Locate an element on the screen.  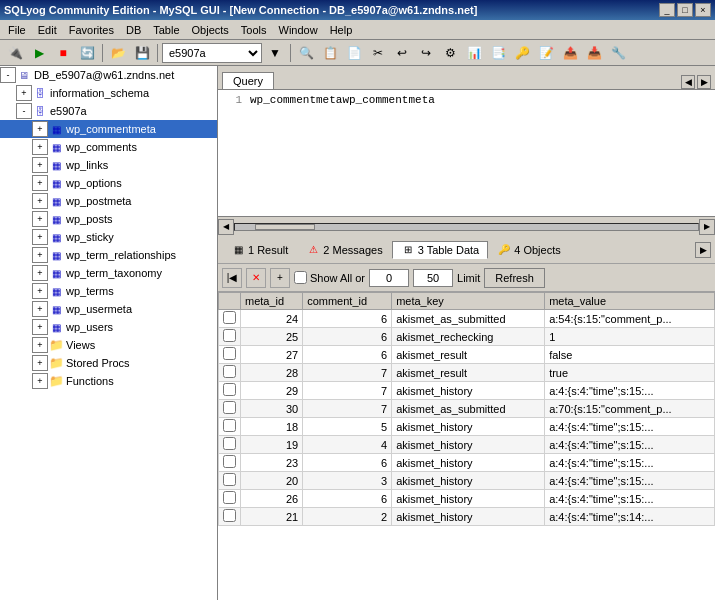
sidebar-item-wp-links: + ▦ wp_links is located at coordinates (108, 165).